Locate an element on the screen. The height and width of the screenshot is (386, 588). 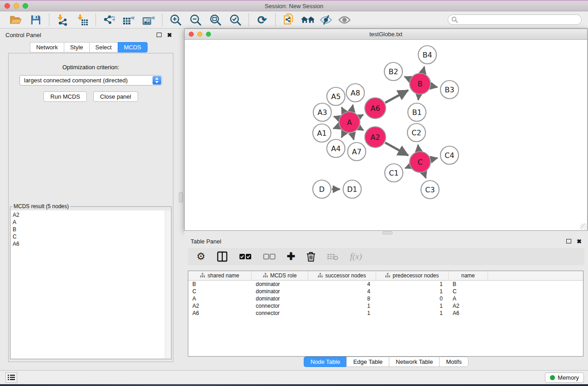
close-panel-button: Close panel is located at coordinates (116, 97).